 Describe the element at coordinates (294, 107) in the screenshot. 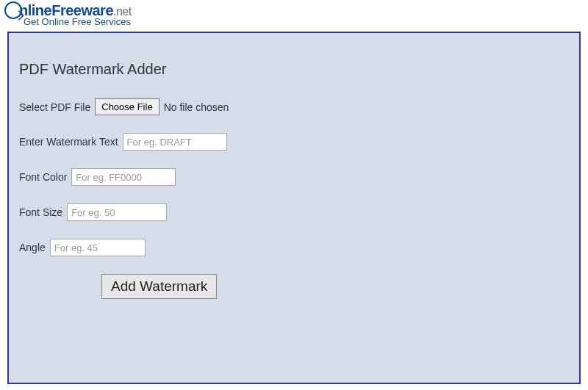

I see `file-field-row: Select PDF File Choose File No file chos…` at that location.